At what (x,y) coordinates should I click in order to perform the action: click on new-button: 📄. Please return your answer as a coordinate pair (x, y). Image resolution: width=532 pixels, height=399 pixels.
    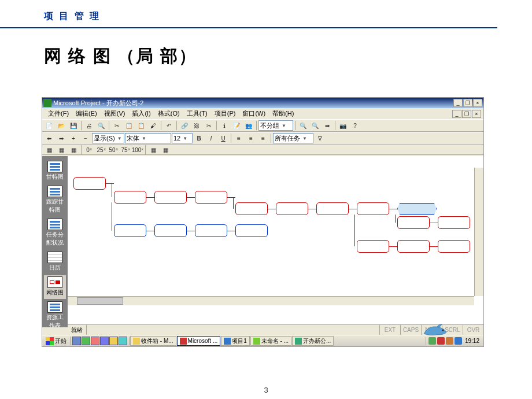
    Looking at the image, I should click on (49, 125).